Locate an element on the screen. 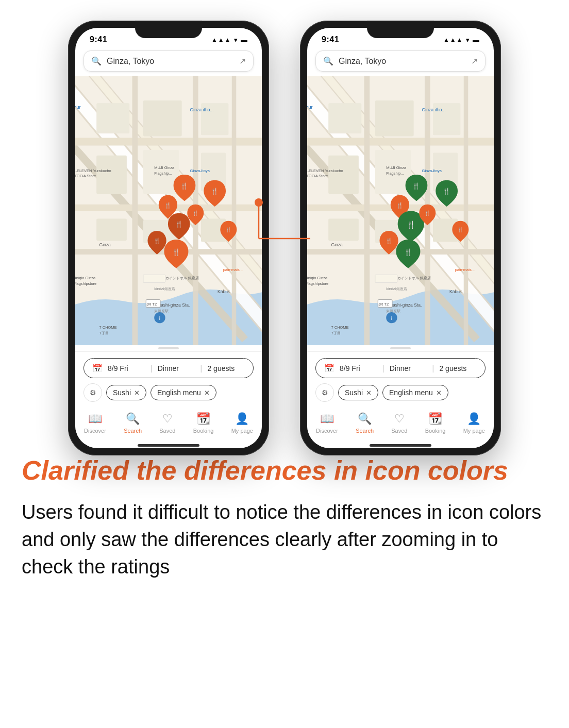 Image resolution: width=569 pixels, height=728 pixels. svg-text: i is located at coordinates (392, 318).